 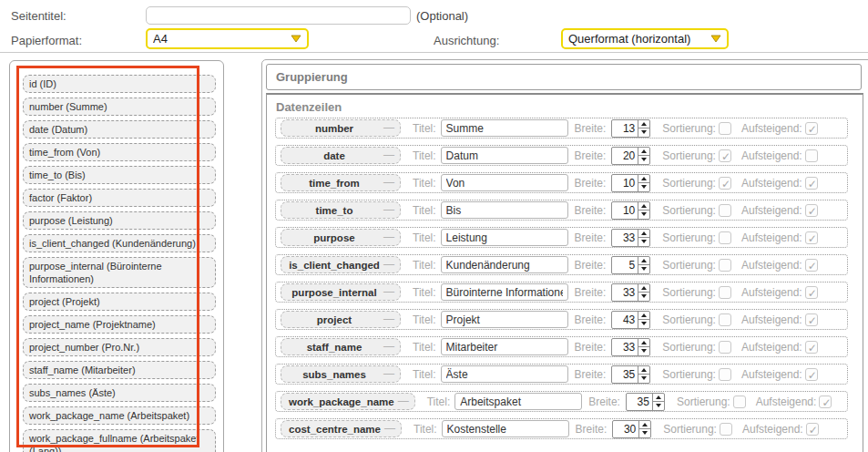 I want to click on orientation-select: Querformat (horizontal), so click(x=645, y=38).